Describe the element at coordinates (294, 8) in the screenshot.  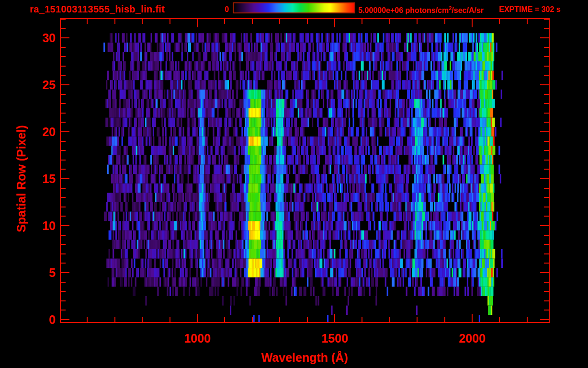
I see `colorbar-gradient` at that location.